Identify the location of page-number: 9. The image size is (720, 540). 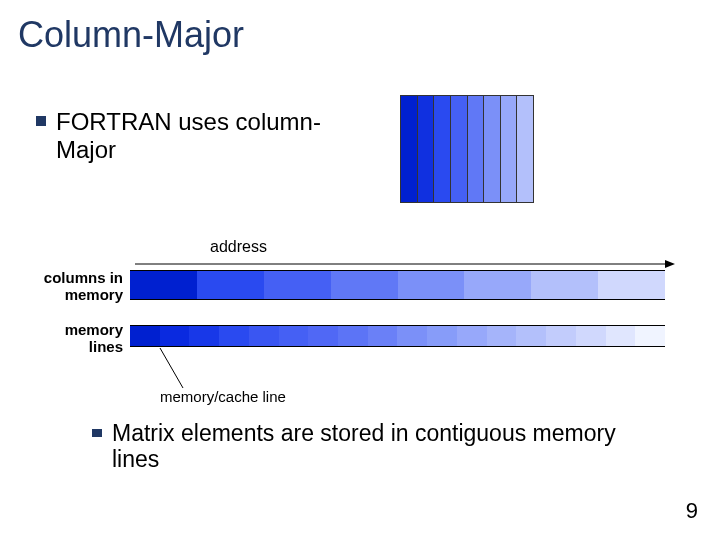
(692, 511).